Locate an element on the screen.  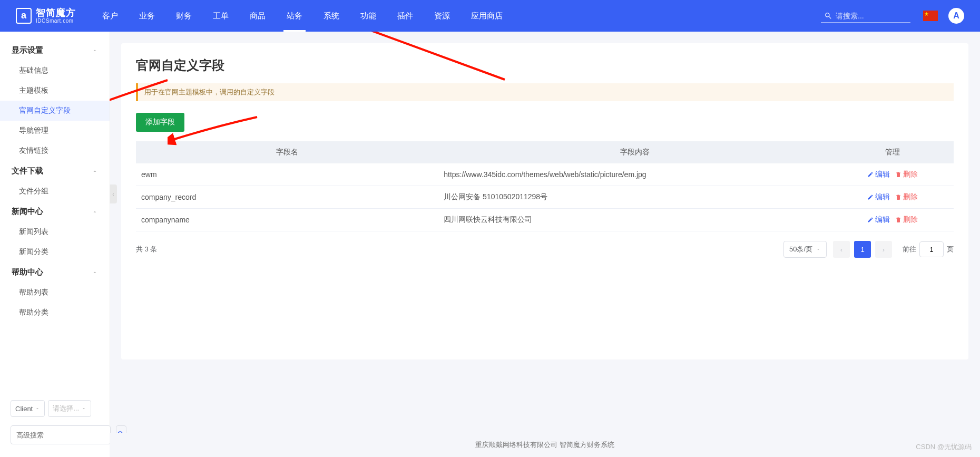
nav-item-5: 站务 is located at coordinates (295, 16).